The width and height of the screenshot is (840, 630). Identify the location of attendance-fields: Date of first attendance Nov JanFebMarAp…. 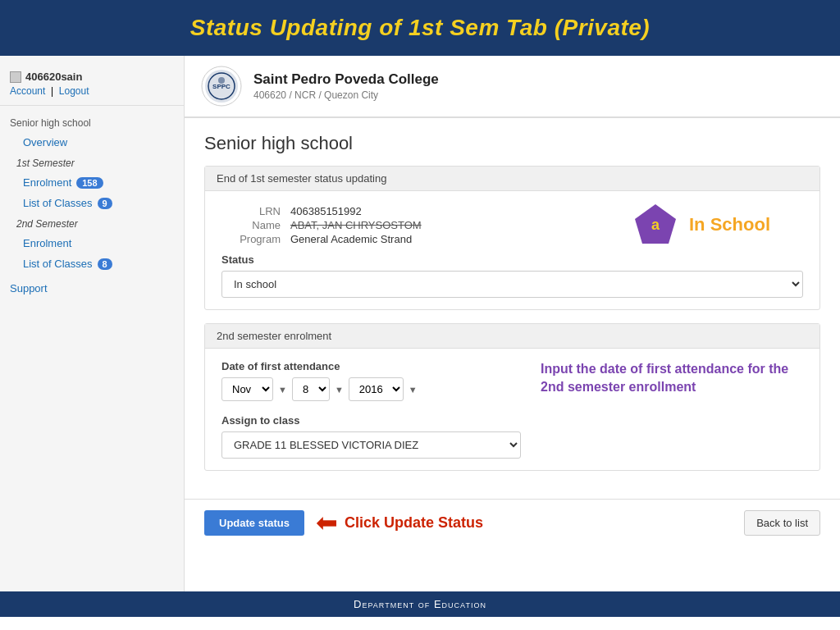
(371, 409).